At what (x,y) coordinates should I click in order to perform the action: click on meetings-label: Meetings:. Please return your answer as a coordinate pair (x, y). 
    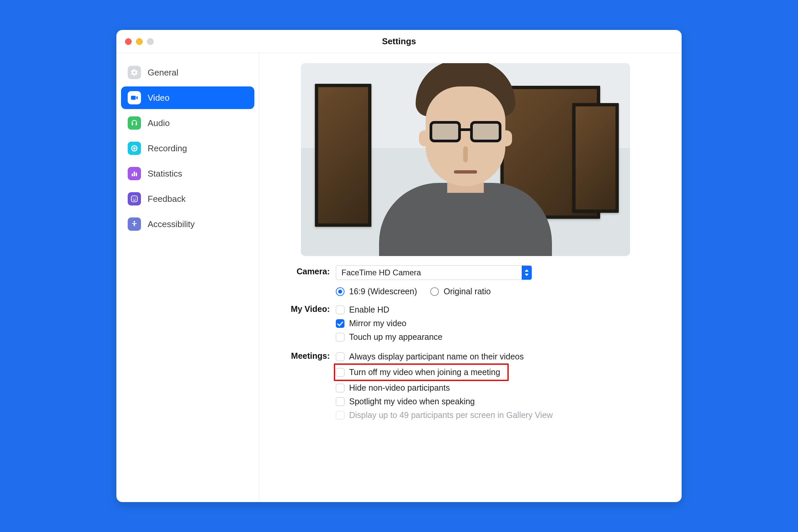
    Looking at the image, I should click on (304, 386).